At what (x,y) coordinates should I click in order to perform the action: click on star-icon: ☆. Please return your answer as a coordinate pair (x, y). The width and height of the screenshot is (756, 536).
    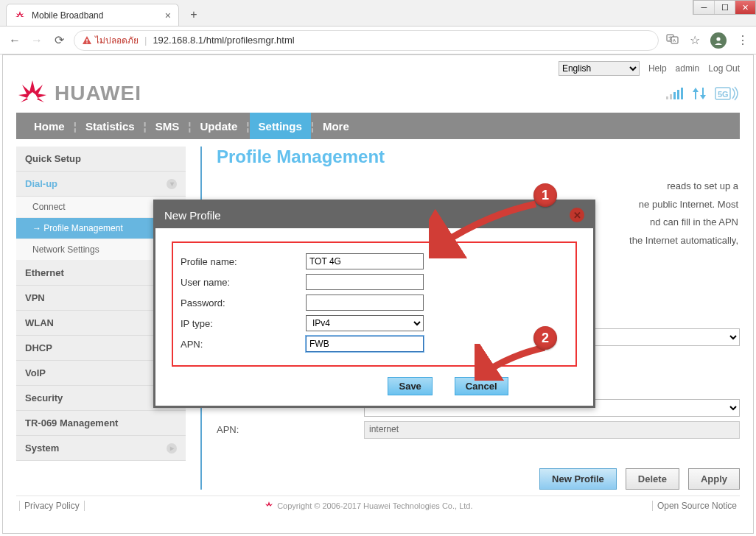
    Looking at the image, I should click on (695, 40).